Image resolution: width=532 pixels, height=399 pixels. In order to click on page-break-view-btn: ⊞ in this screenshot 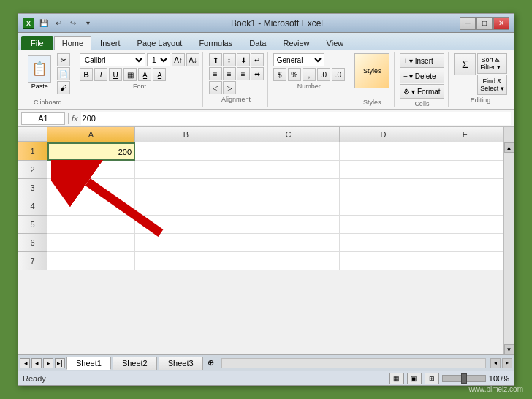, I will do `click(432, 379)`.